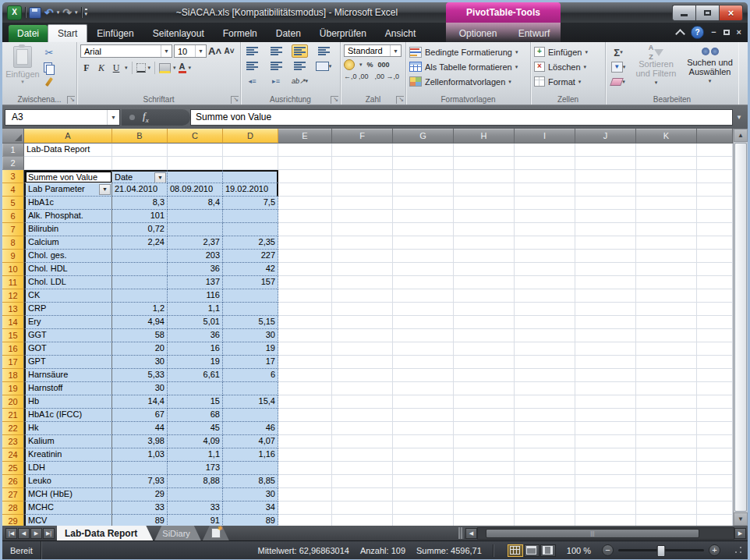 This screenshot has height=560, width=750. I want to click on cell-G19, so click(423, 388).